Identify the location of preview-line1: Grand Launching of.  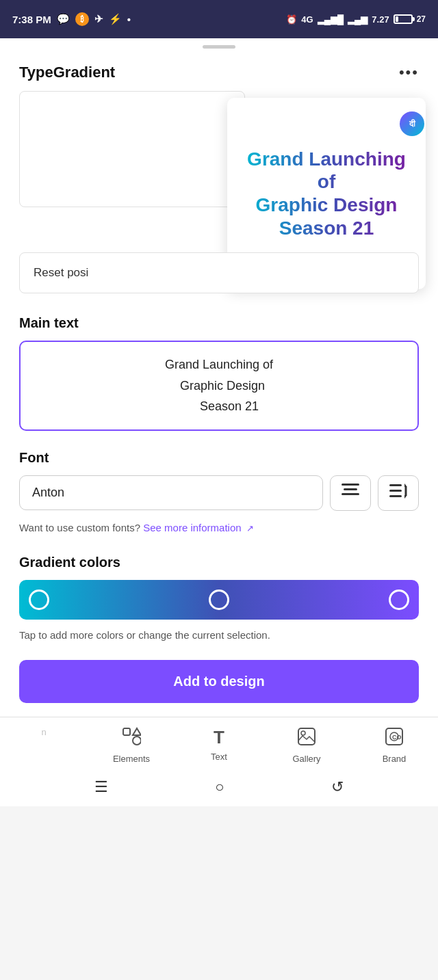
(326, 171).